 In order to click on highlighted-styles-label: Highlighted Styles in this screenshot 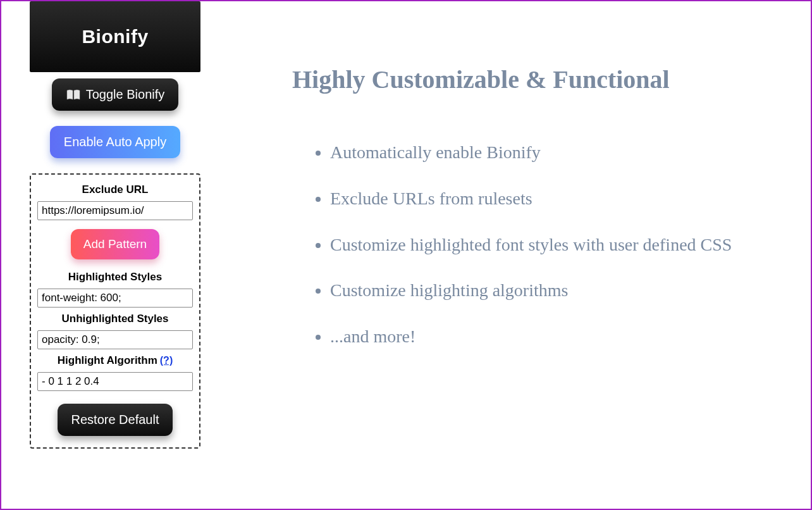, I will do `click(115, 277)`.